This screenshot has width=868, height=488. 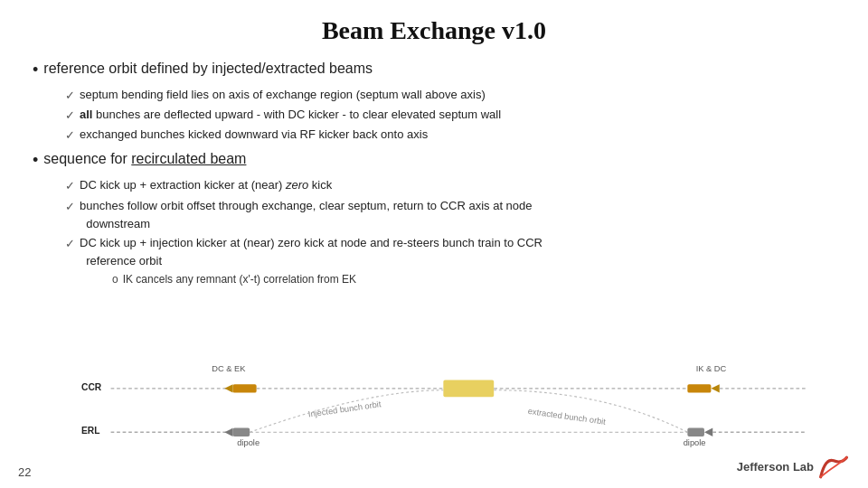 I want to click on sub-bullet-2-1: ✓ DC kick up + extraction kicker at (nea…, so click(x=450, y=186).